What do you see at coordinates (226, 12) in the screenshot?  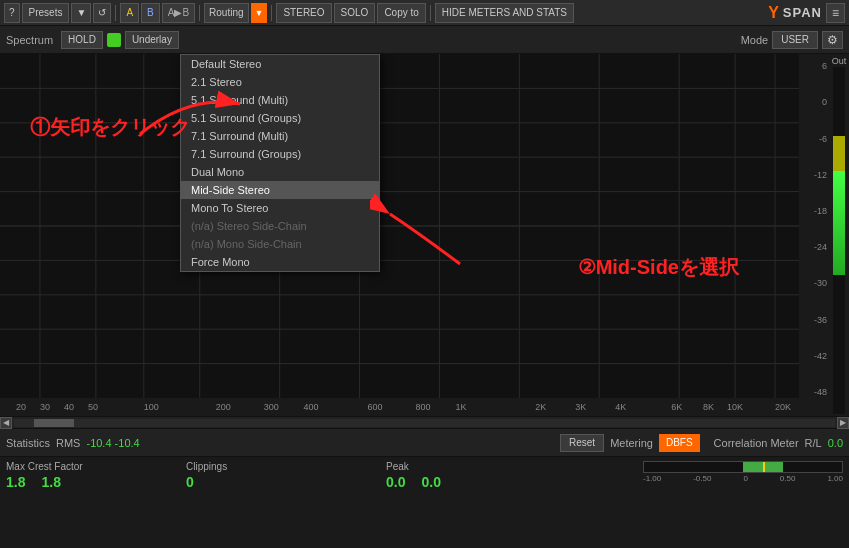 I see `routing-label: Routing` at bounding box center [226, 12].